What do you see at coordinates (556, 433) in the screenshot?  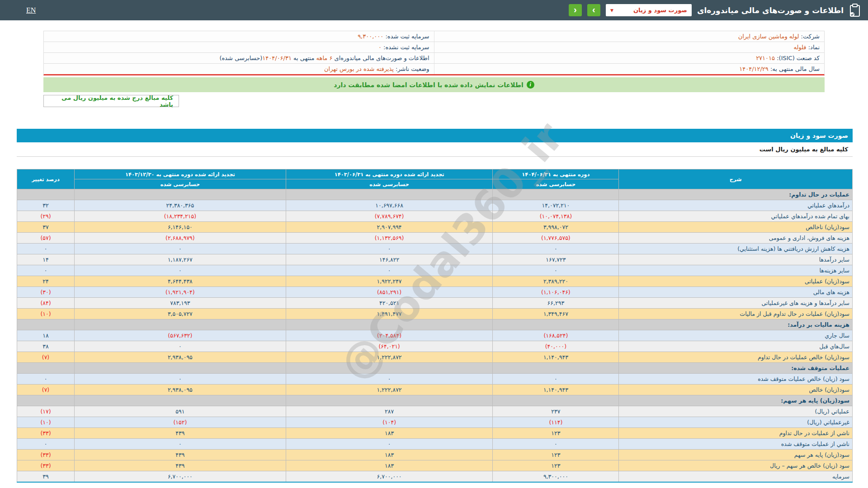 I see `value-period-1404-06: ۱۲۳` at bounding box center [556, 433].